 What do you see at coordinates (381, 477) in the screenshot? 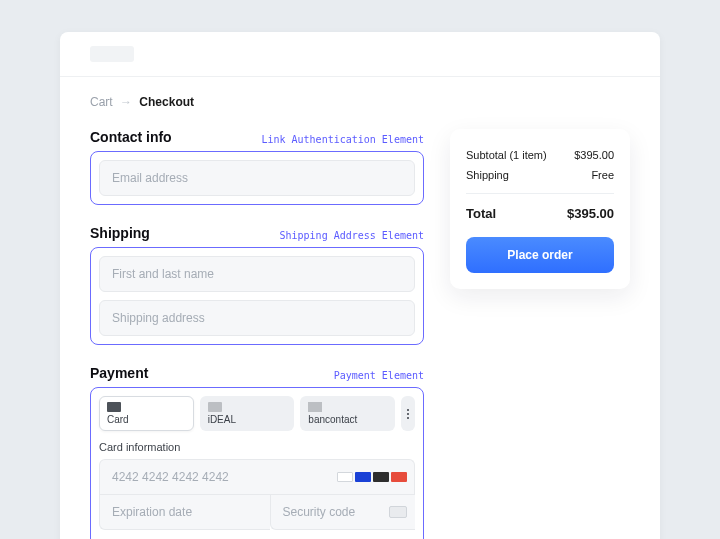
I see `mastercard-icon` at bounding box center [381, 477].